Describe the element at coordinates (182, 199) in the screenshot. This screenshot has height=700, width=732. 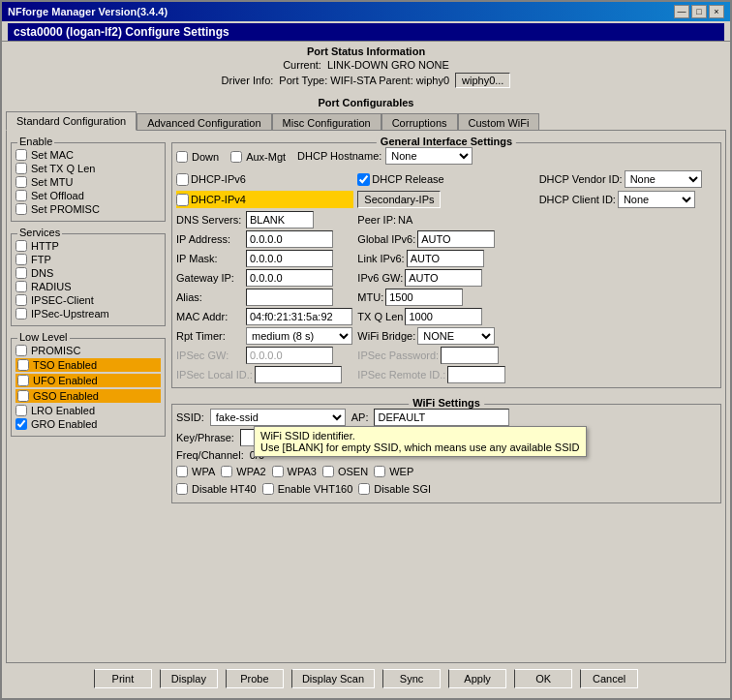
I see `dhcp-ipv4-checkbox` at that location.